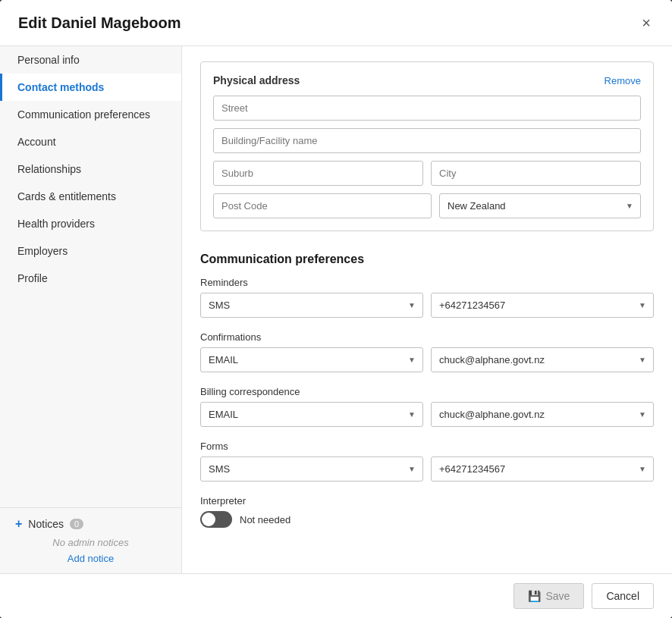 The height and width of the screenshot is (618, 672). Describe the element at coordinates (534, 596) in the screenshot. I see `save-icon: 💾` at that location.